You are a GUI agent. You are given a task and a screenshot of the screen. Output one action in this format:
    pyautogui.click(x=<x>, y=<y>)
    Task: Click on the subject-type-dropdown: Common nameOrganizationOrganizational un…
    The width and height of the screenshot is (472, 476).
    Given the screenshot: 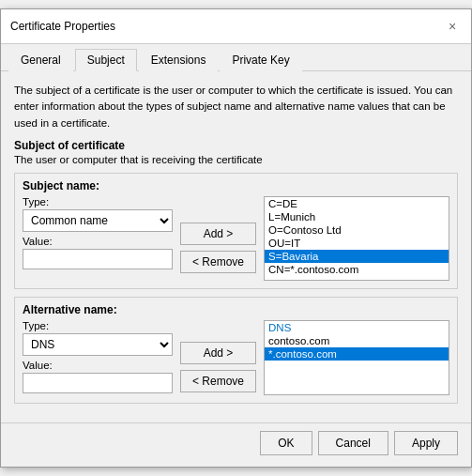 What is the action you would take?
    pyautogui.click(x=98, y=221)
    